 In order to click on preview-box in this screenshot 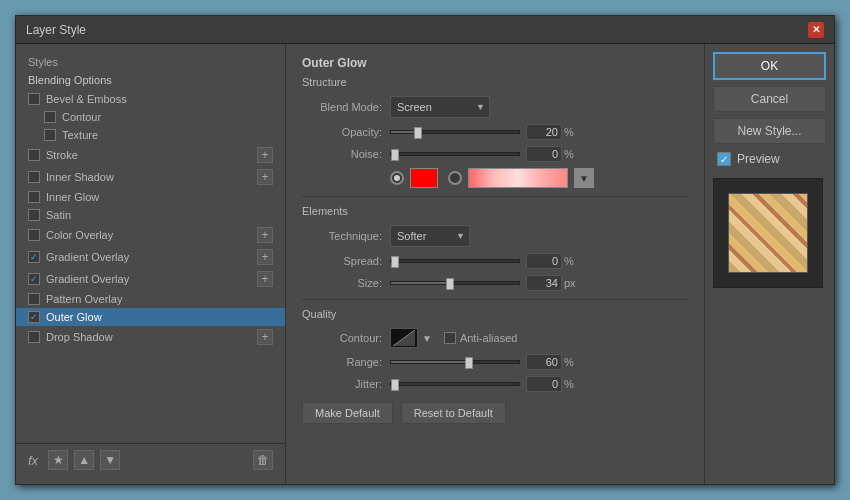, I will do `click(768, 233)`.